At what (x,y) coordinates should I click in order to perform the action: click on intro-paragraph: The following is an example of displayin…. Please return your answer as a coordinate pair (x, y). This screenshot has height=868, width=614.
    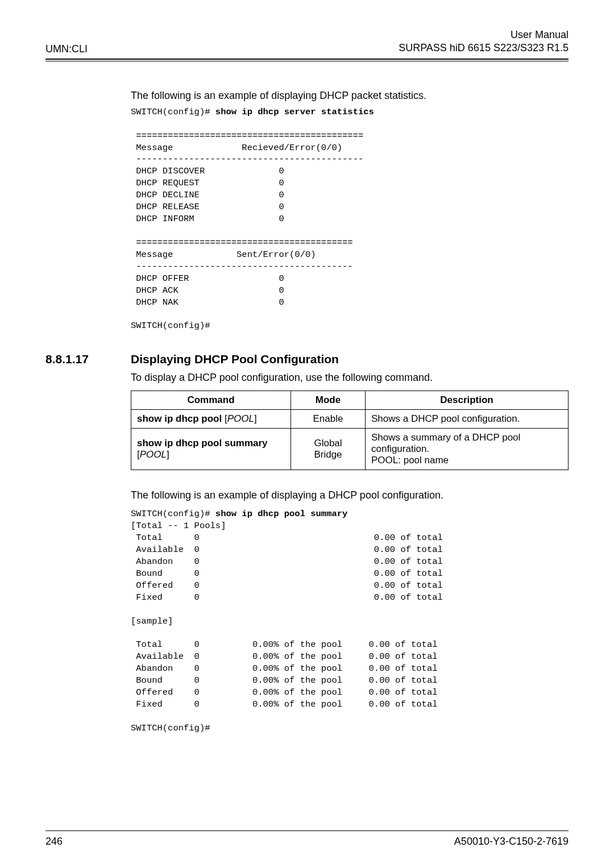
    Looking at the image, I should click on (350, 95).